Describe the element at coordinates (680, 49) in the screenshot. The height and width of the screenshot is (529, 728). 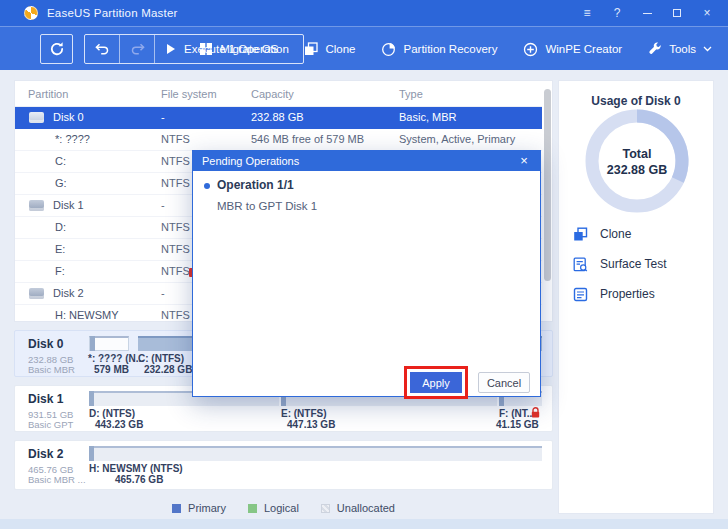
I see `tools-button: Tools` at that location.